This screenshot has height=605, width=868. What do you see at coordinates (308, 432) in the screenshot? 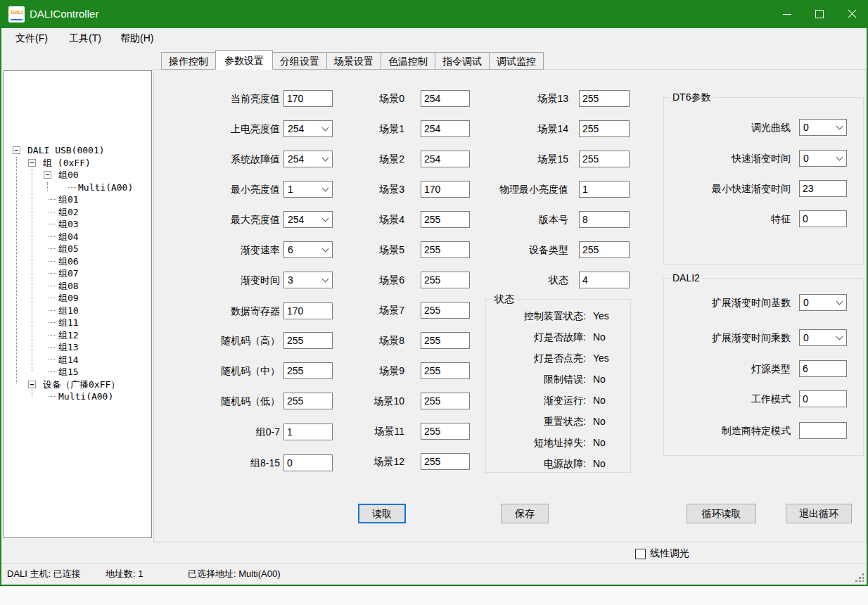
I see `group0-7-input` at bounding box center [308, 432].